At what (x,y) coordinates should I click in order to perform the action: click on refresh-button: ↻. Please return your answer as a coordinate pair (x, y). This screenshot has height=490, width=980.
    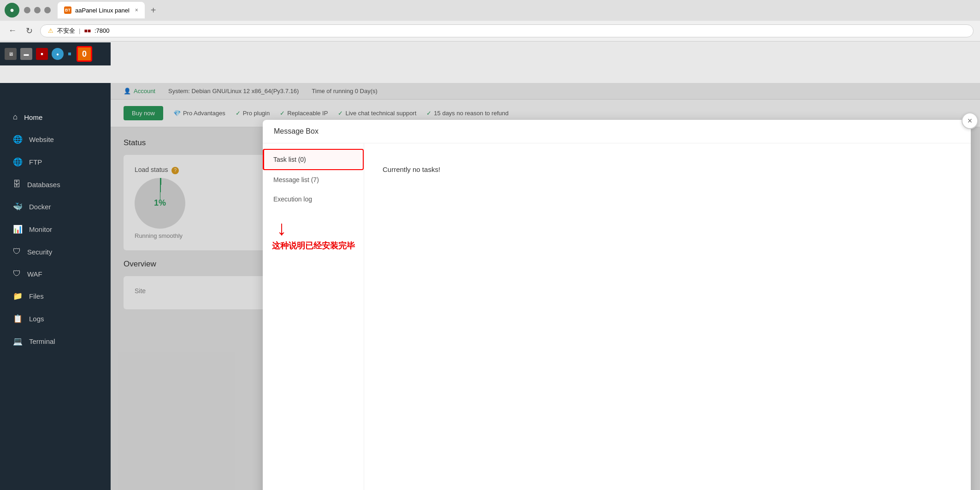
    Looking at the image, I should click on (30, 31).